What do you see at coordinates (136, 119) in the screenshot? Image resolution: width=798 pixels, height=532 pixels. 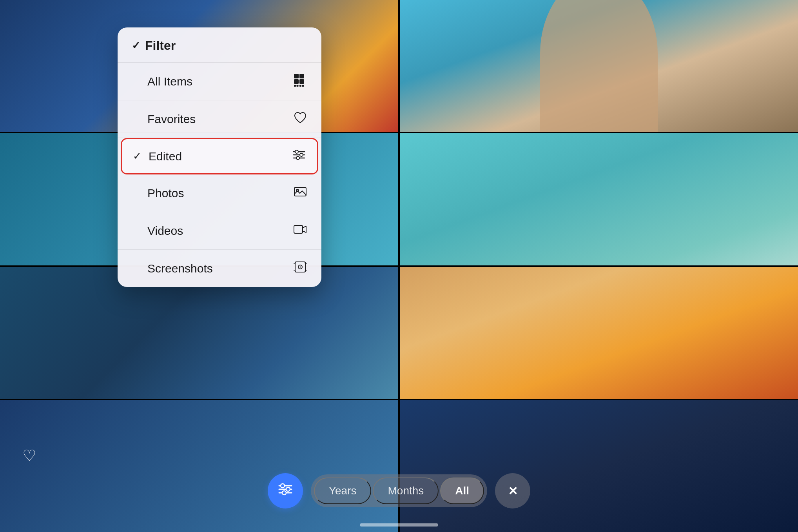 I see `check-favorites` at bounding box center [136, 119].